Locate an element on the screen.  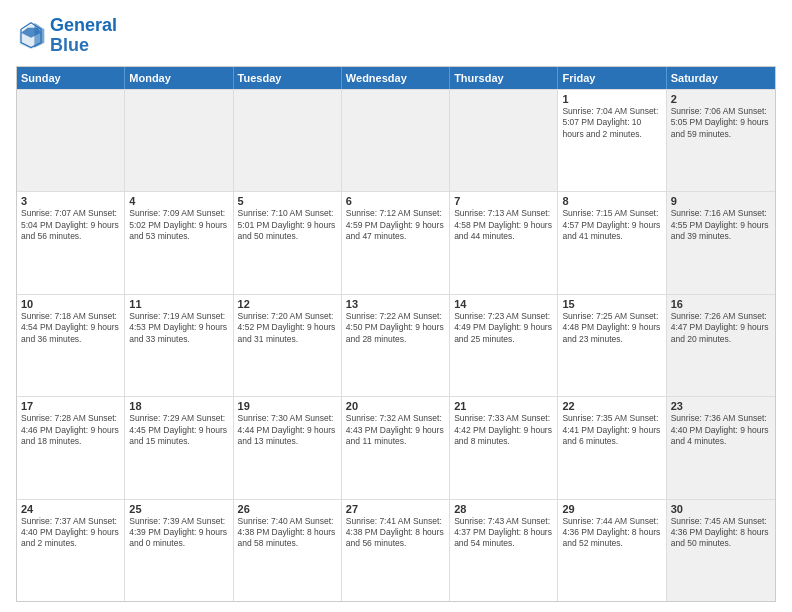
day-number: 2 is located at coordinates (721, 99).